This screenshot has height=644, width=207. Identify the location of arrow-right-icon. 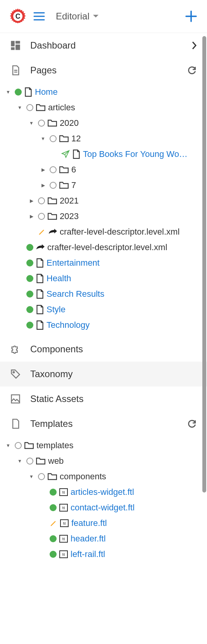
(40, 247).